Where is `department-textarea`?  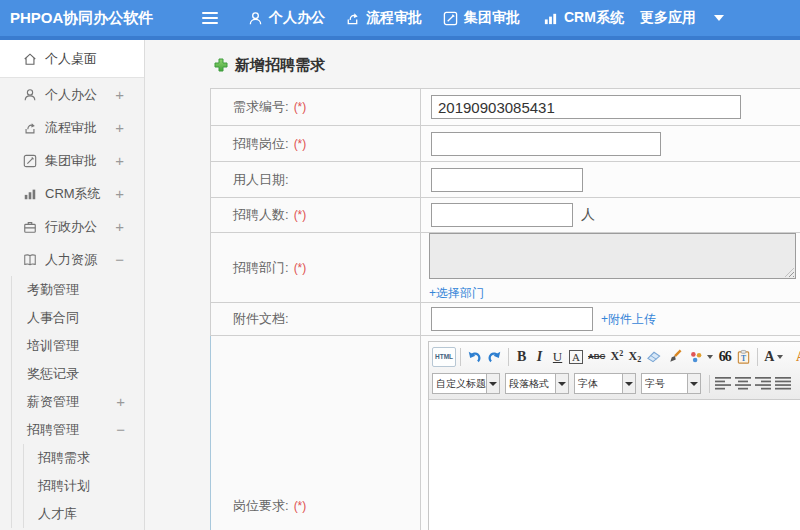
department-textarea is located at coordinates (612, 256).